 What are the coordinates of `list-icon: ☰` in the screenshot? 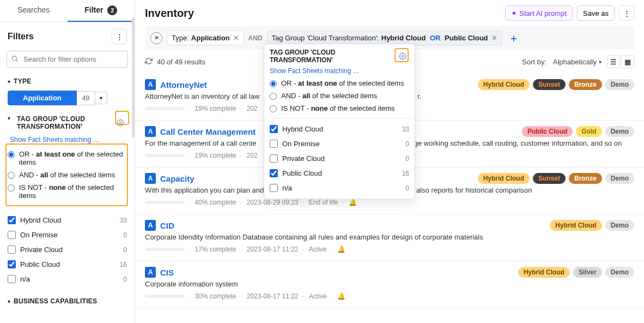 It's located at (613, 62).